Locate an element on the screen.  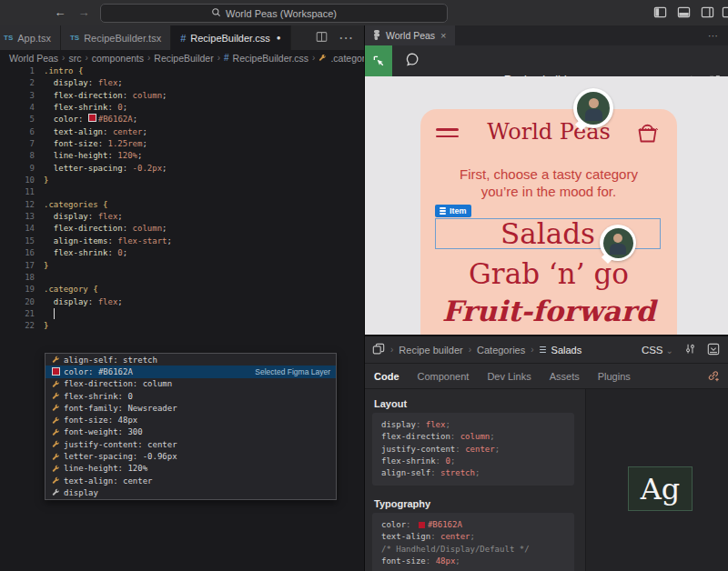
code-line: 10} is located at coordinates (182, 180).